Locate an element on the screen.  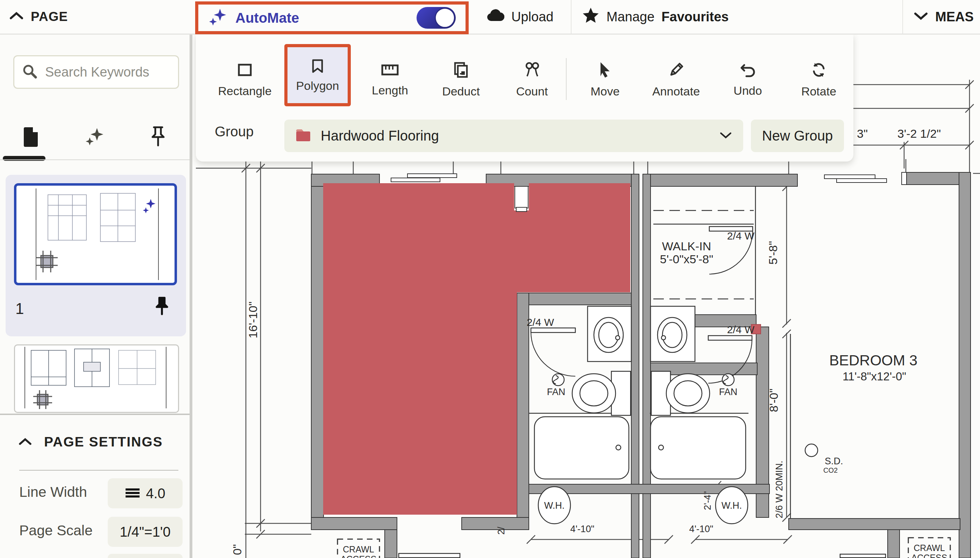
page-scale-label: Page Scale is located at coordinates (56, 530).